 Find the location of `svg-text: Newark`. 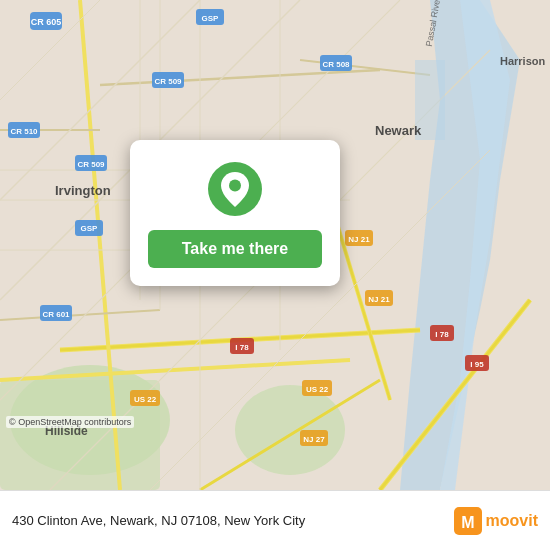

svg-text: Newark is located at coordinates (398, 130).